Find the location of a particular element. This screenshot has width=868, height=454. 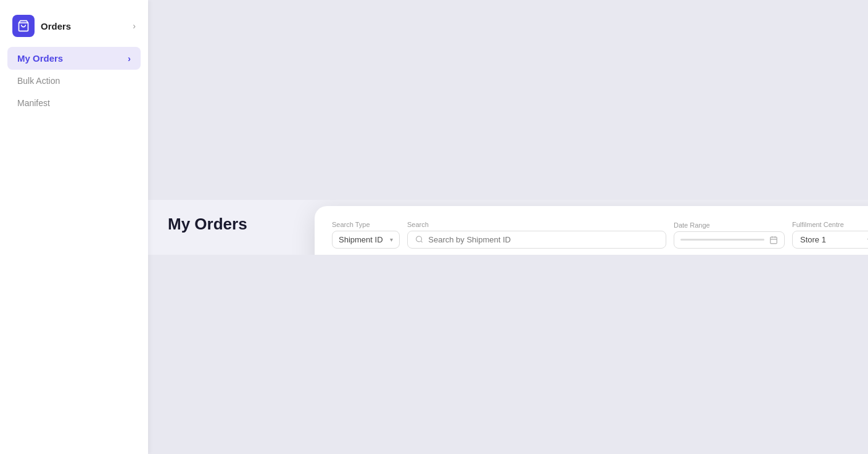

sidebar-item-label: My Orders is located at coordinates (40, 58).